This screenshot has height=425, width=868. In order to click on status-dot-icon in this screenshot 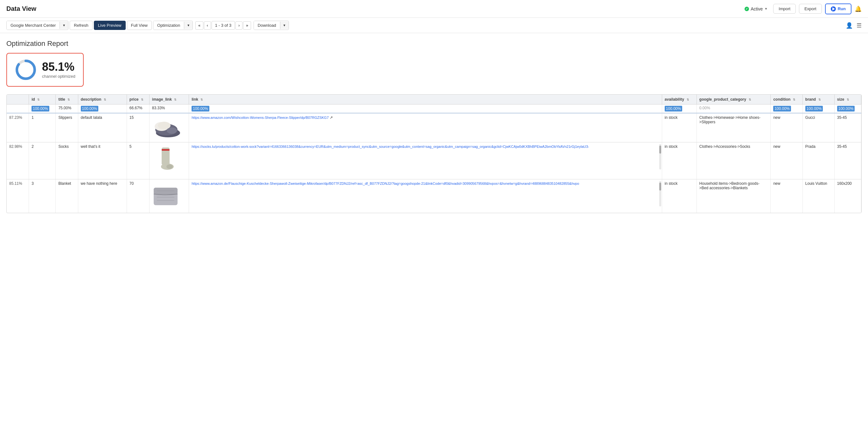, I will do `click(747, 9)`.